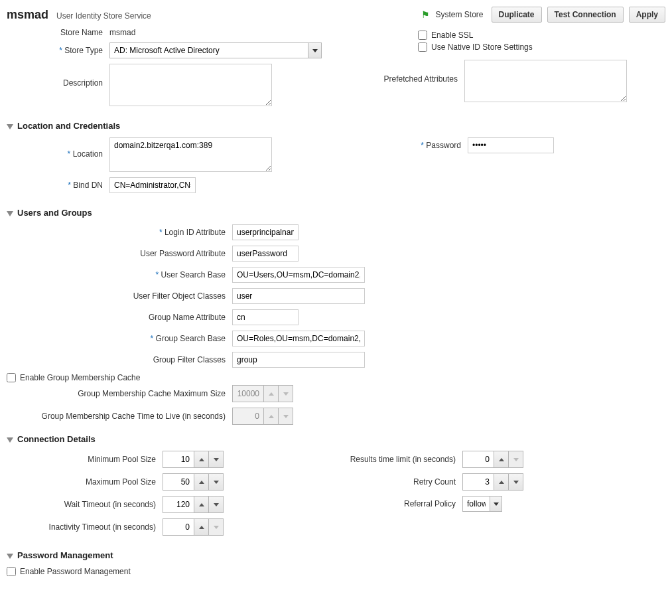 This screenshot has width=672, height=616. What do you see at coordinates (193, 459) in the screenshot?
I see `min-pool-spinner` at bounding box center [193, 459].